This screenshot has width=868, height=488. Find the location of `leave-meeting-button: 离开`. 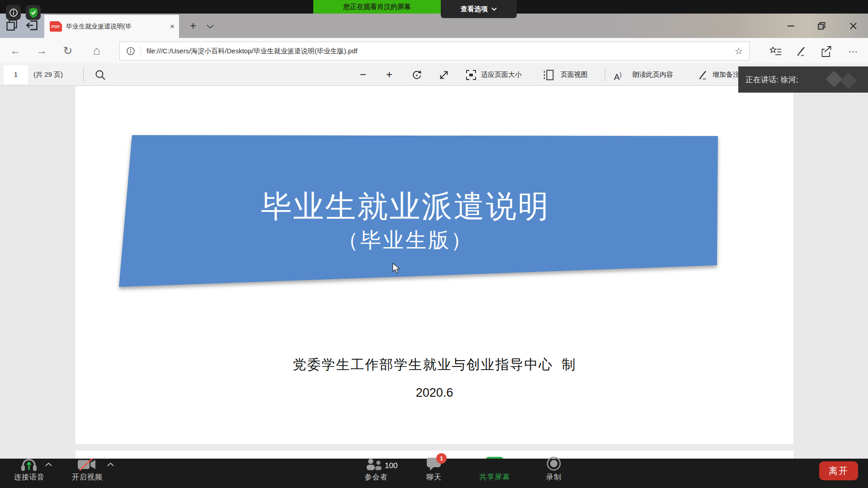

leave-meeting-button: 离开 is located at coordinates (839, 471).